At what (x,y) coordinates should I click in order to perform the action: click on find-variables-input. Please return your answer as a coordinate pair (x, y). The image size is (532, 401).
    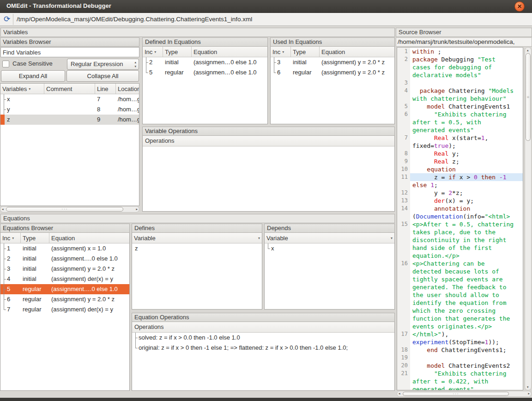
    Looking at the image, I should click on (70, 52).